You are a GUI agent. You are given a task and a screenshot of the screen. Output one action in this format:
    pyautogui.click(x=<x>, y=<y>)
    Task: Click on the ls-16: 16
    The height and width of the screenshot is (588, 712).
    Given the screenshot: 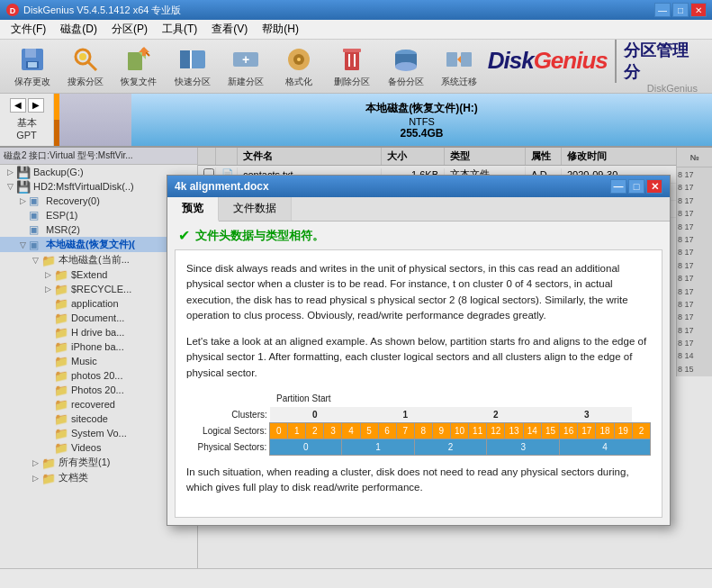 What is the action you would take?
    pyautogui.click(x=569, y=430)
    